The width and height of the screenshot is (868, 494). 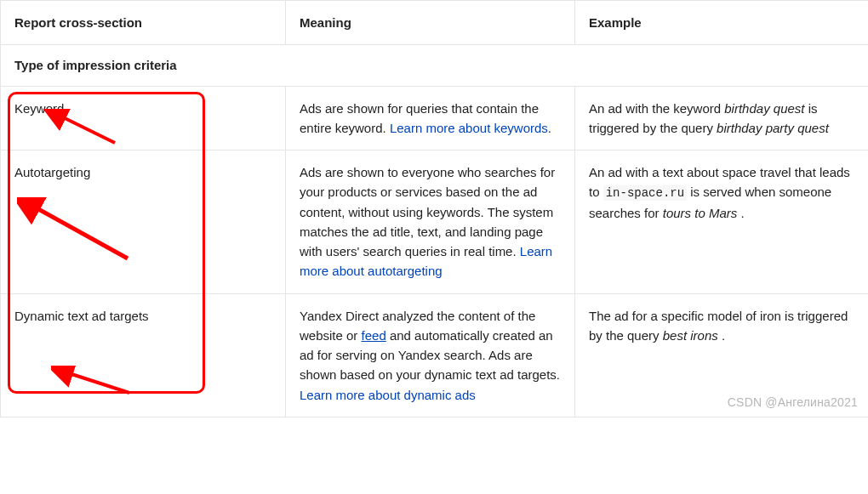 What do you see at coordinates (374, 335) in the screenshot?
I see `feed-link: feed` at bounding box center [374, 335].